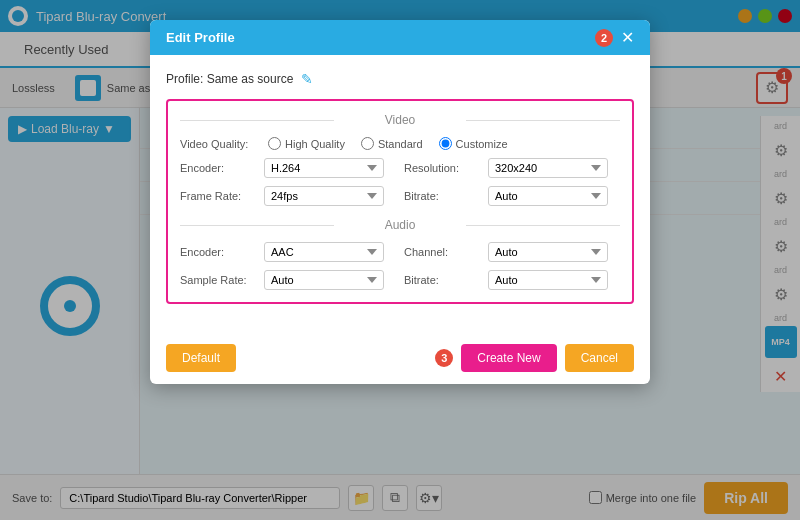  I want to click on default-button: Default, so click(201, 358).